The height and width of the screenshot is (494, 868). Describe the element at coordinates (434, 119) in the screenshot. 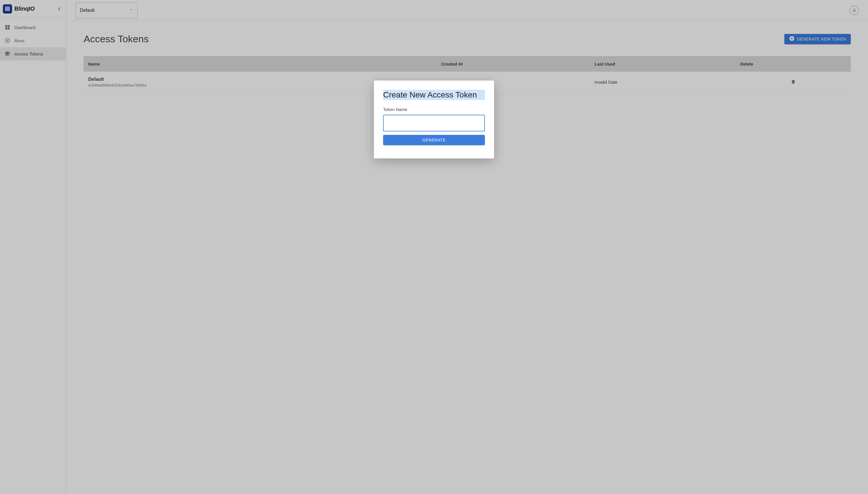

I see `create-token-modal: Create New Access Token Token Name GENER…` at that location.